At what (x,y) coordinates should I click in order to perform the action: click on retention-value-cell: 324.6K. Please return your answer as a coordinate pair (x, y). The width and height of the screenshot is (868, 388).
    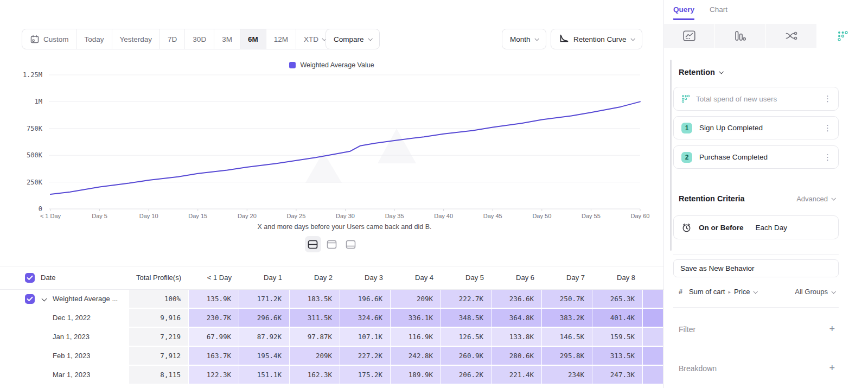
    Looking at the image, I should click on (366, 318).